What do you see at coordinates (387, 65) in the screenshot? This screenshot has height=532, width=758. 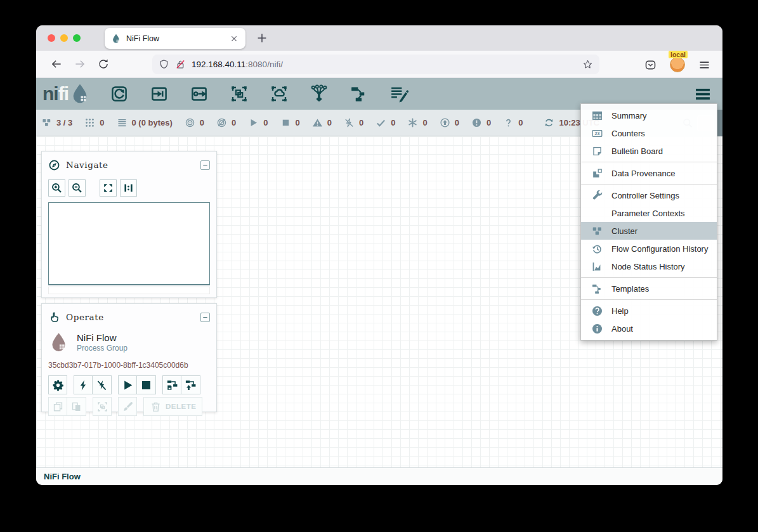 I see `url-text: 192.168.40.11:8080/nifi/` at bounding box center [387, 65].